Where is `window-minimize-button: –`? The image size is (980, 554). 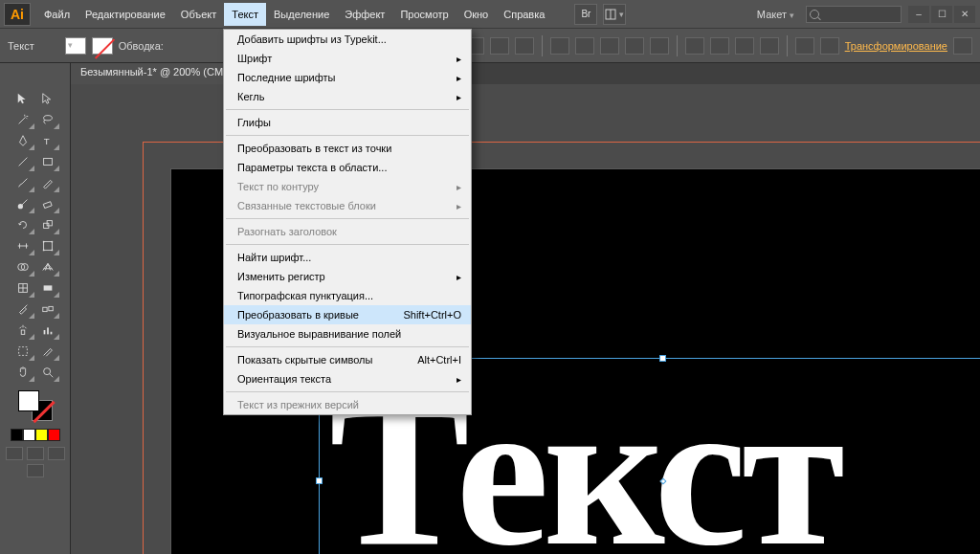
window-minimize-button: – is located at coordinates (919, 14).